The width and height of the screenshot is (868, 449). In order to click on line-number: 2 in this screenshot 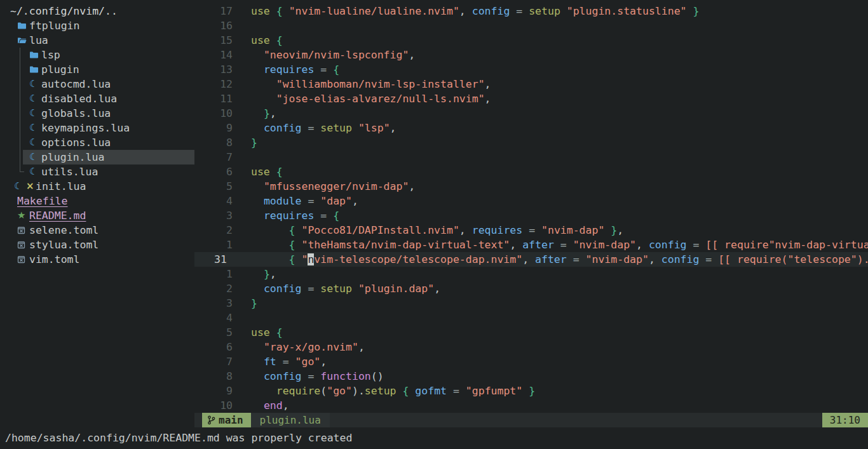, I will do `click(214, 230)`.